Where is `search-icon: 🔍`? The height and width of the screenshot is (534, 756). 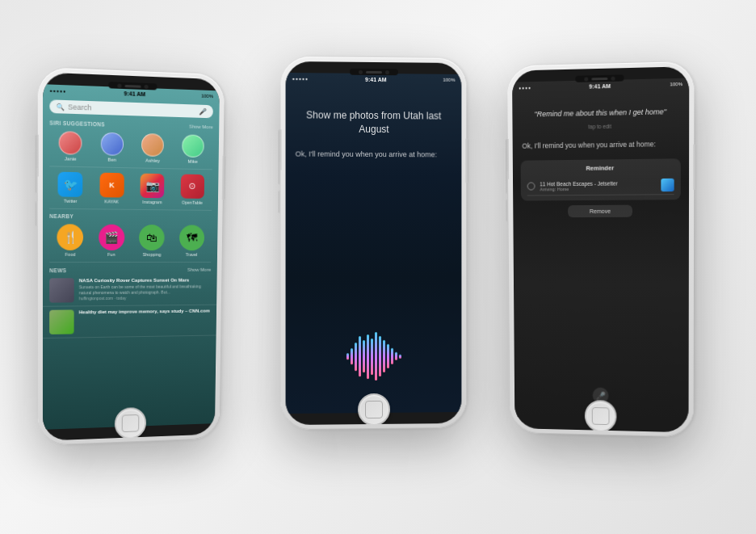 search-icon: 🔍 is located at coordinates (61, 107).